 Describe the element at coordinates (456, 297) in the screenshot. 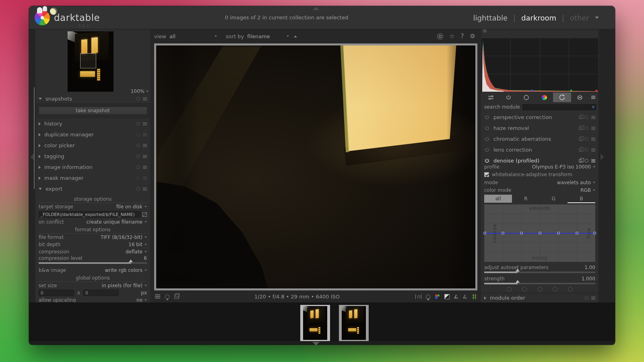

I see `softproof-icon` at that location.